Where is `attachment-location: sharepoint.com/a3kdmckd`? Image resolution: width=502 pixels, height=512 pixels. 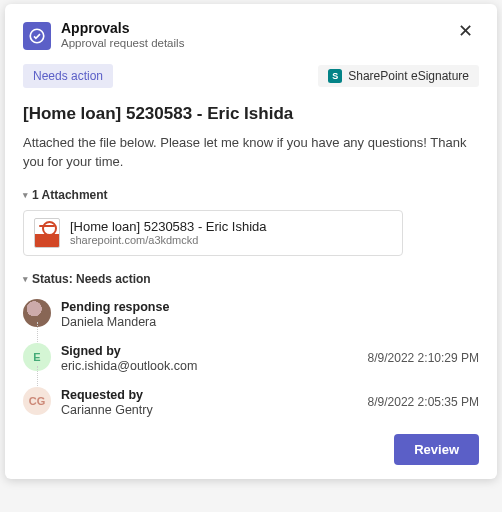
attachment-location: sharepoint.com/a3kdmckd is located at coordinates (168, 240).